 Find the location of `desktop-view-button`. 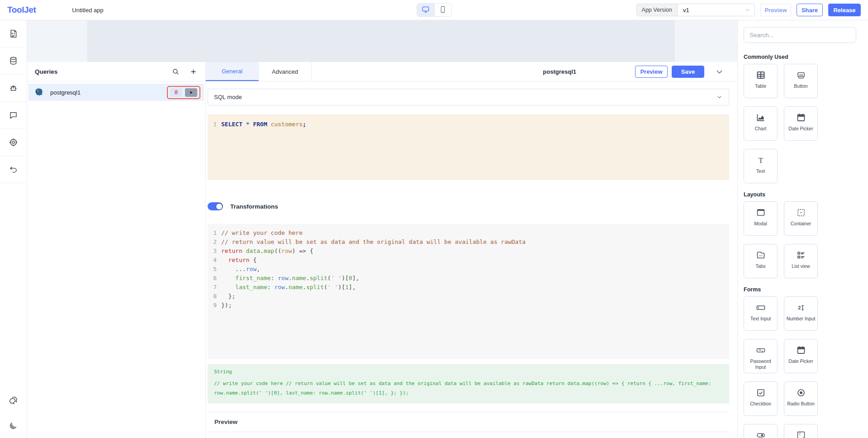

desktop-view-button is located at coordinates (426, 10).